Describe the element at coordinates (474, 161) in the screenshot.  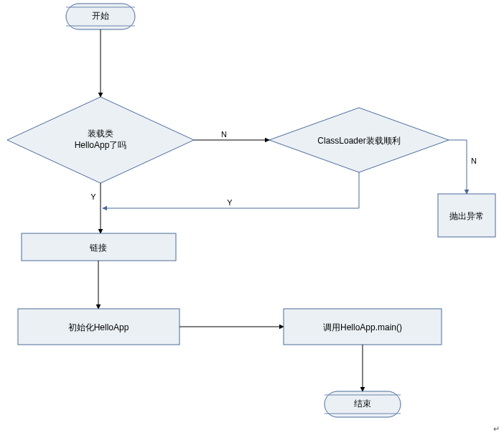
I see `edge-label-N2: N` at that location.